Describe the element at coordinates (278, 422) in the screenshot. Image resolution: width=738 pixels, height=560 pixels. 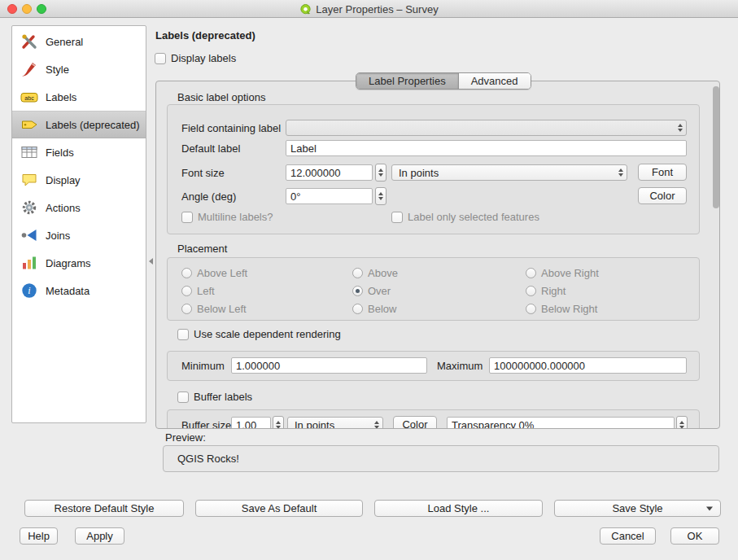
I see `buffer-size-stepper` at that location.